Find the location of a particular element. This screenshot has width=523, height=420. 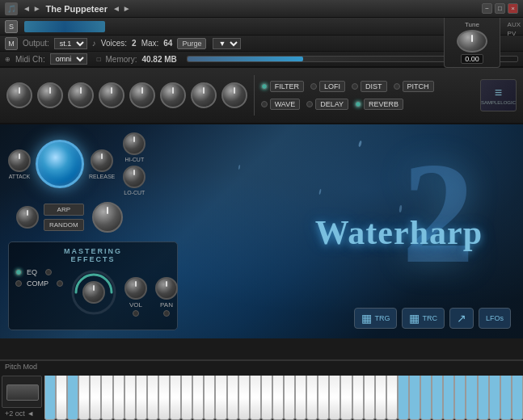

lofi-btn: LOFI is located at coordinates (328, 86).